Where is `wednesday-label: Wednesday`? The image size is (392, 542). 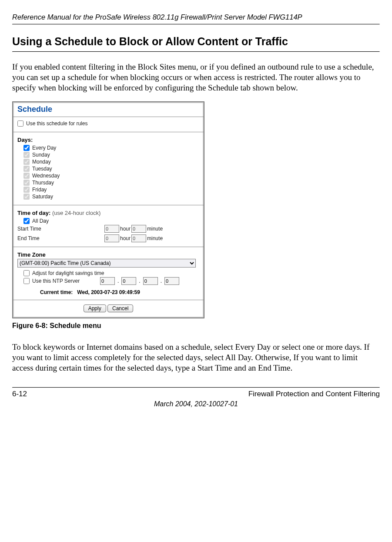 wednesday-label: Wednesday is located at coordinates (46, 176).